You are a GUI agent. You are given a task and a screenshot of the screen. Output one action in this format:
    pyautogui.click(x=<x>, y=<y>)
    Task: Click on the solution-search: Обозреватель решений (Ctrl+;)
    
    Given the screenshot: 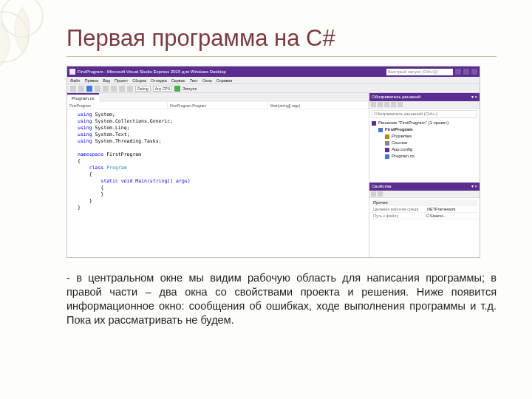 What is the action you would take?
    pyautogui.click(x=424, y=114)
    